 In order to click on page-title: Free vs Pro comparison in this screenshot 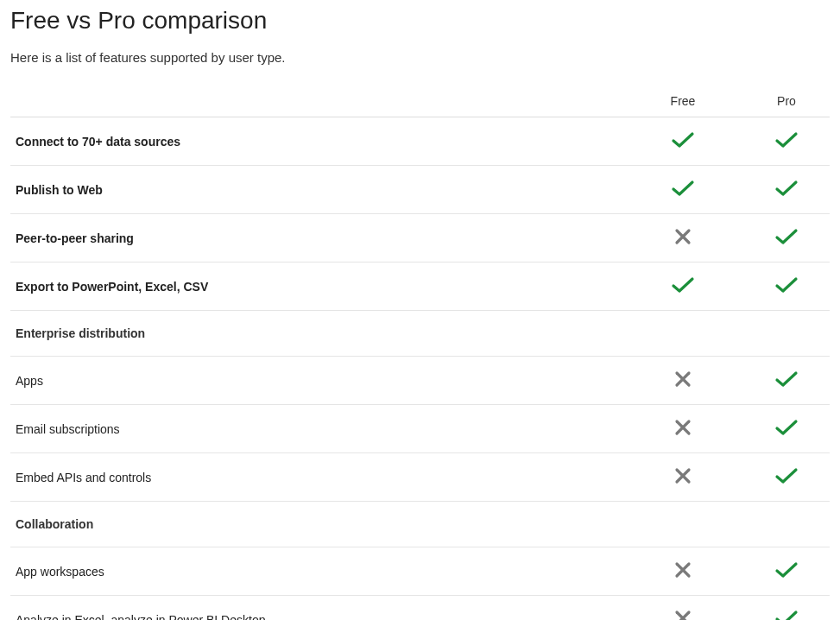, I will do `click(420, 21)`.